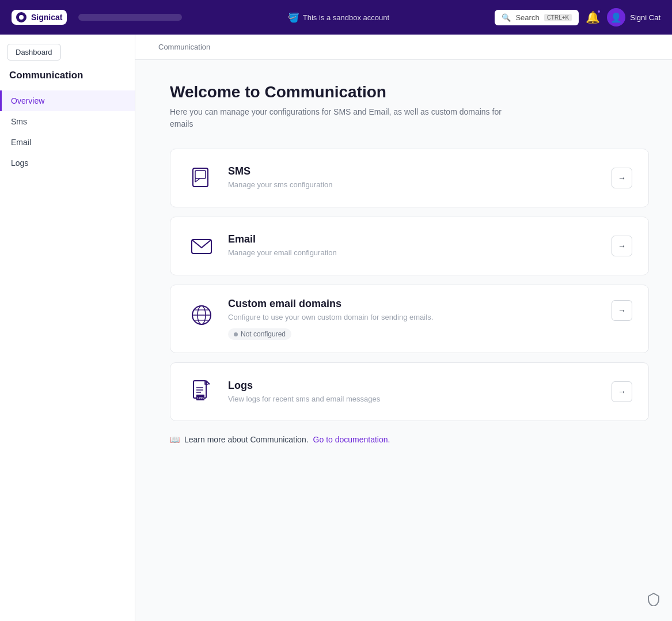 This screenshot has height=621, width=672. I want to click on page-title: Welcome to Communication, so click(409, 92).